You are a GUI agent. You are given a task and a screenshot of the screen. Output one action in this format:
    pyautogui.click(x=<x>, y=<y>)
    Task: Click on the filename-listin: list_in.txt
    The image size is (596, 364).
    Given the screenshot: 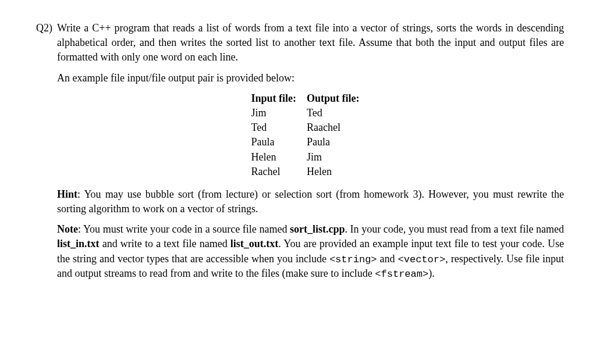 What is the action you would take?
    pyautogui.click(x=78, y=244)
    